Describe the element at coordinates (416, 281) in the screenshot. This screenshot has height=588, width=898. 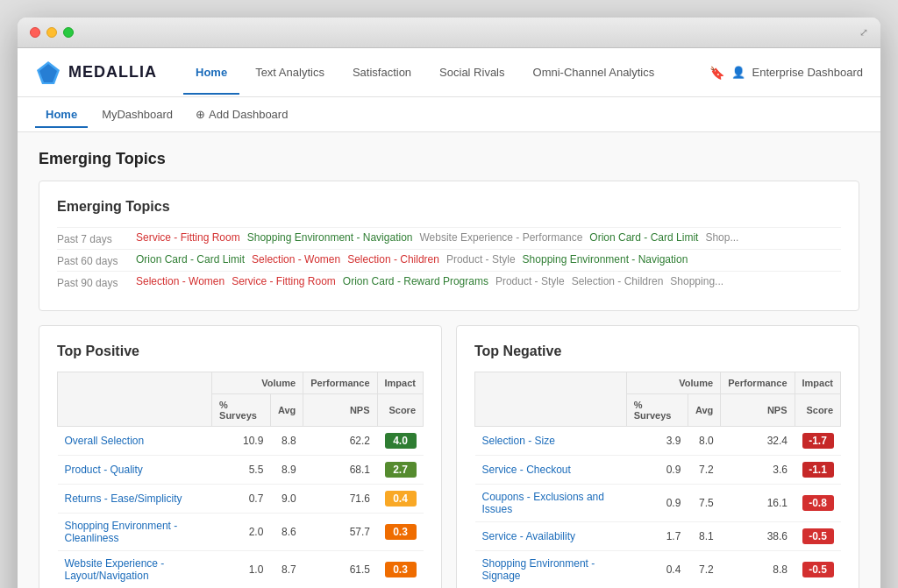
I see `chip-orion-card-reward: Orion Card - Reward Programs` at that location.